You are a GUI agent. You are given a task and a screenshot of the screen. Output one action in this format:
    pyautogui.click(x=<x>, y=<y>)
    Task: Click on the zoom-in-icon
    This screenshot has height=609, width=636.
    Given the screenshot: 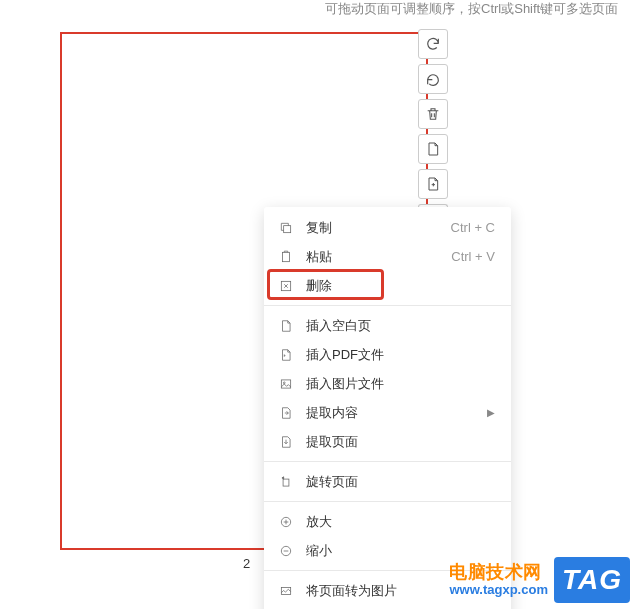 What is the action you would take?
    pyautogui.click(x=286, y=522)
    